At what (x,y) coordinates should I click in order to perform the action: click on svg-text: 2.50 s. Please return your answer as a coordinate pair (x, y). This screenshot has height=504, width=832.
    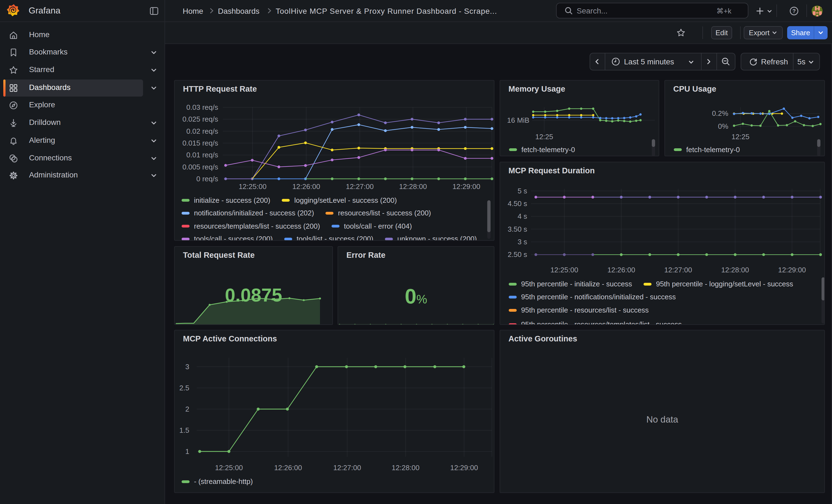
    Looking at the image, I should click on (517, 255).